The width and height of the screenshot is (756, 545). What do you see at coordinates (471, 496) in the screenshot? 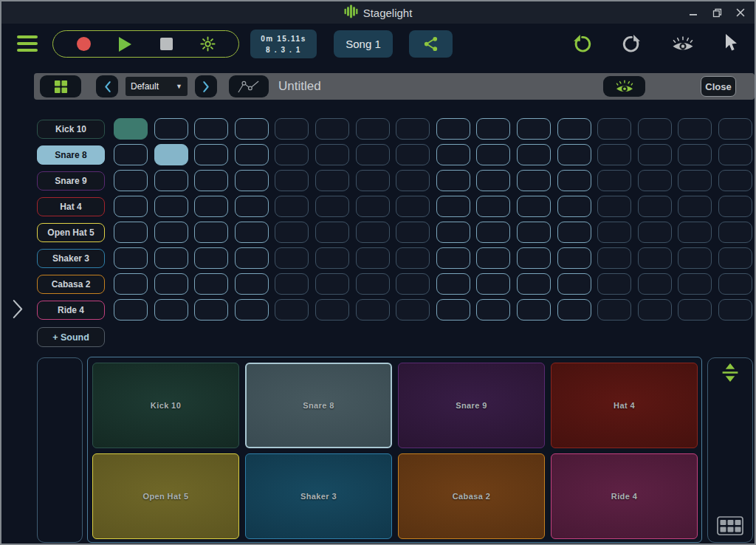
I see `pad-cabasa-2: Cabasa 2` at bounding box center [471, 496].